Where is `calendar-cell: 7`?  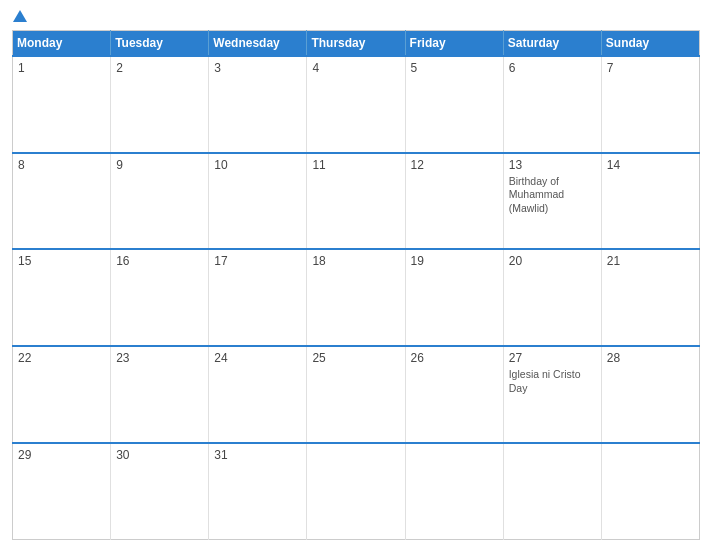
calendar-cell: 7 is located at coordinates (650, 104).